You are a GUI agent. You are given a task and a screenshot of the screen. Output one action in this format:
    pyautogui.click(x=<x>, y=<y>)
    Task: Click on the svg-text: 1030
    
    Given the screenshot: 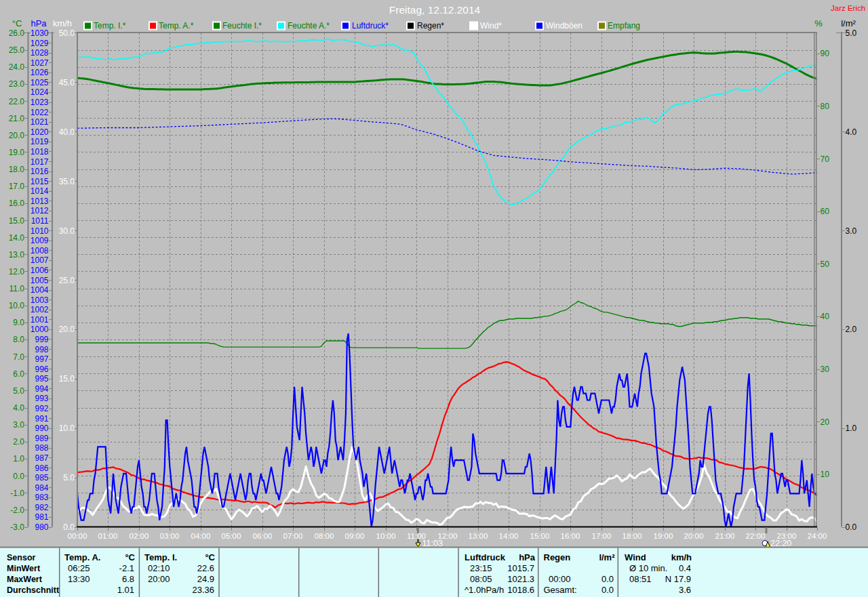 What is the action you would take?
    pyautogui.click(x=39, y=33)
    